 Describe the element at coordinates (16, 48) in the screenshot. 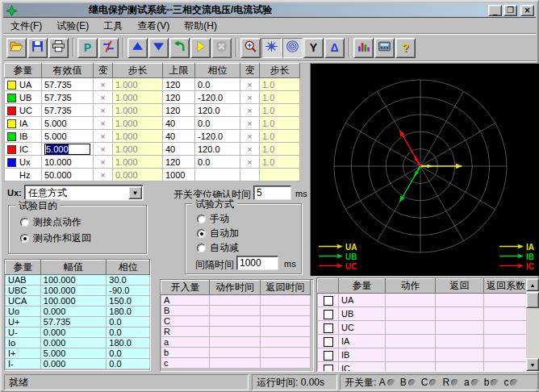

I see `open-button` at that location.